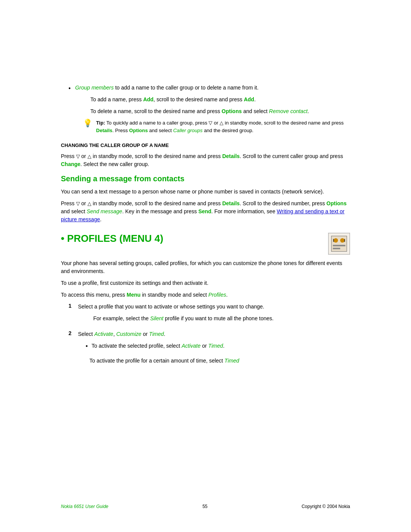 Image resolution: width=411 pixels, height=532 pixels. I want to click on item2-text4: ., so click(165, 334).